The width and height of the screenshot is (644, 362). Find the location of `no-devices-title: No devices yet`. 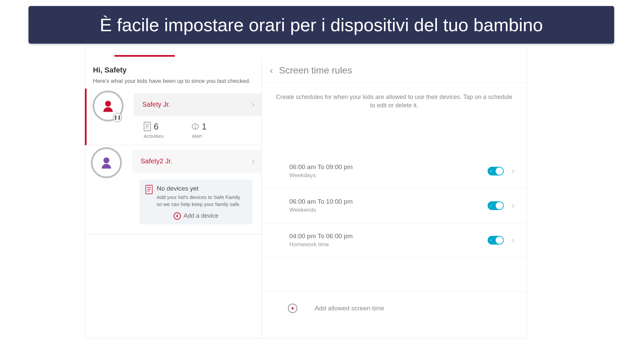

no-devices-title: No devices yet is located at coordinates (202, 189).